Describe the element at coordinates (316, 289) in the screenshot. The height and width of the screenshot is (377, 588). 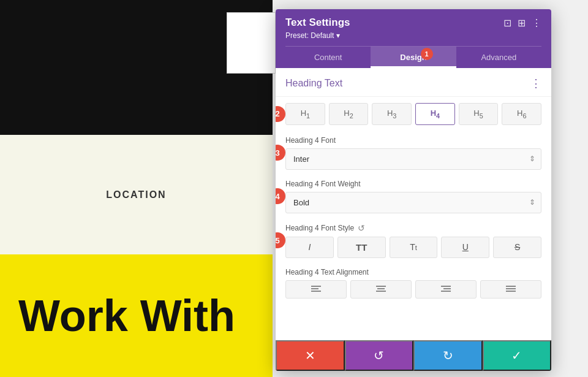
I see `align-left-button` at that location.